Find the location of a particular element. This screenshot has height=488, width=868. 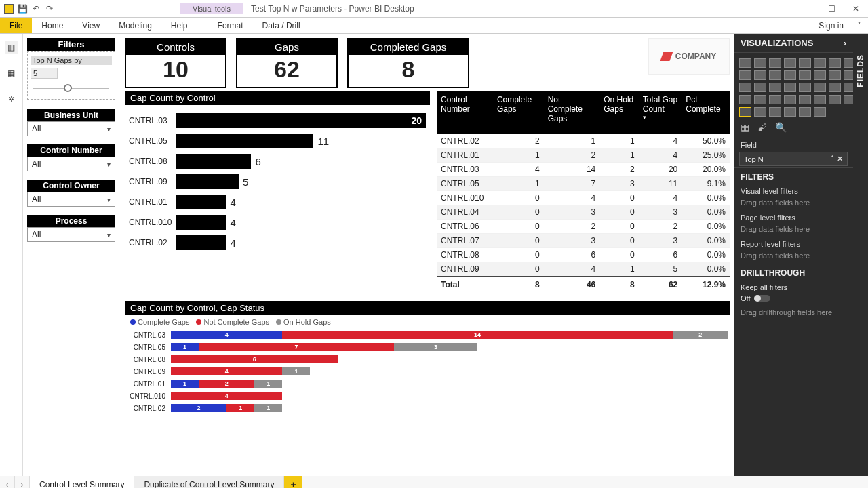

bar-row: CNTRL.05 11 is located at coordinates (277, 141).